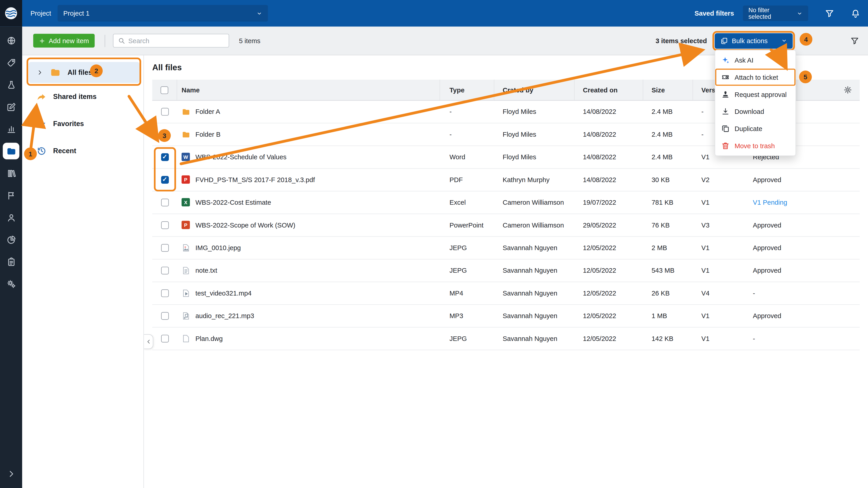  What do you see at coordinates (176, 40) in the screenshot?
I see `search-input` at bounding box center [176, 40].